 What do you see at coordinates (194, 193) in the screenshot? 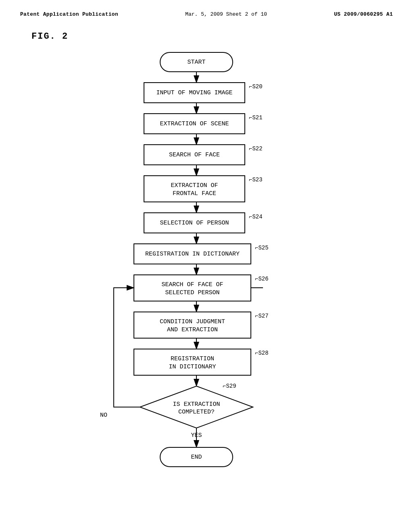
I see `s23-label-2: FRONTAL FACE` at bounding box center [194, 193].